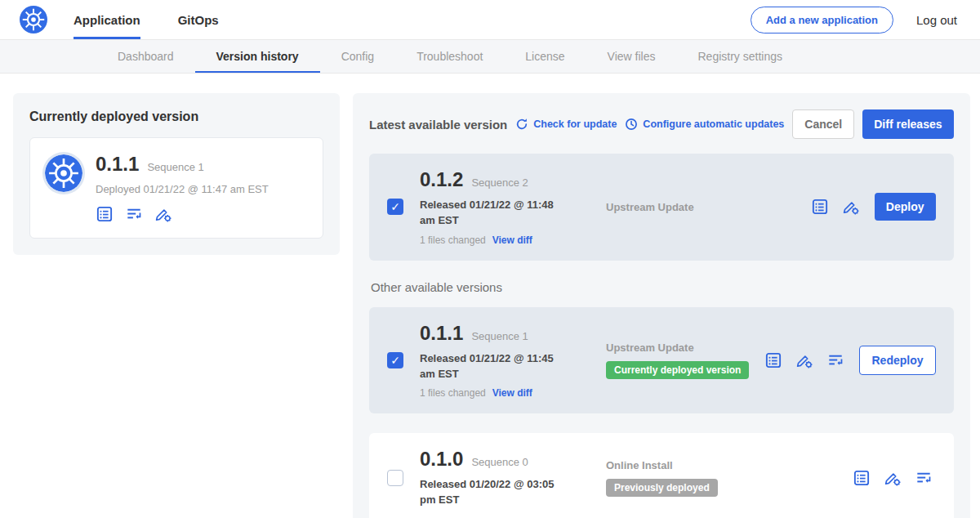  What do you see at coordinates (495, 493) in the screenshot?
I see `version-released: Released 01/20/22 @ 03:05 pm EST` at bounding box center [495, 493].